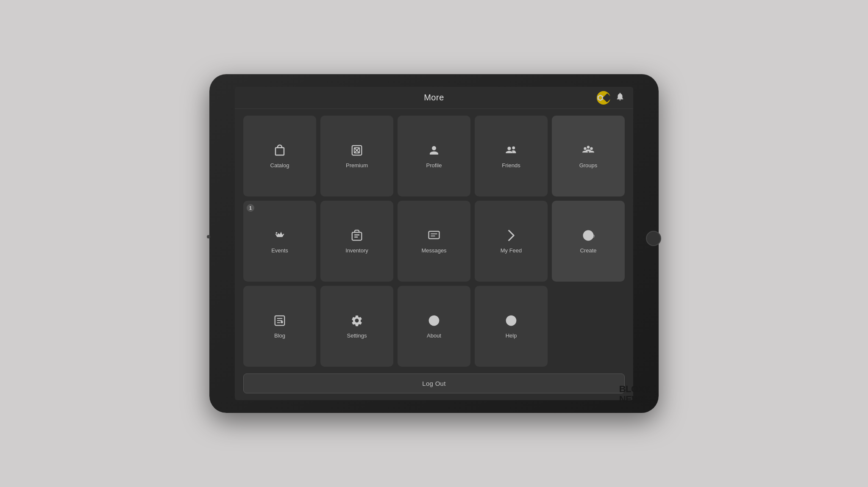  I want to click on events-label: Events, so click(280, 251).